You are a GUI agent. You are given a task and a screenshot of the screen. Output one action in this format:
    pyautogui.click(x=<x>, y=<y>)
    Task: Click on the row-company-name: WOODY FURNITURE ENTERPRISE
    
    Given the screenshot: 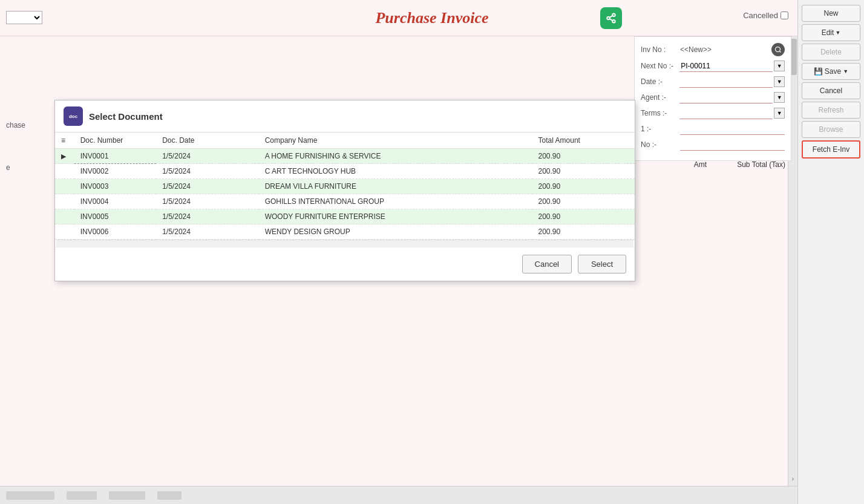 What is the action you would take?
    pyautogui.click(x=396, y=217)
    